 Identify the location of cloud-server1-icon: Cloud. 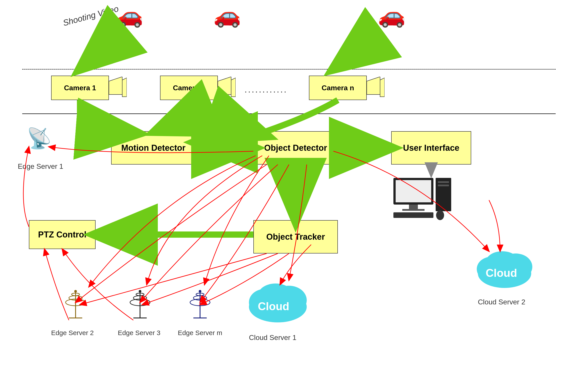
(278, 300).